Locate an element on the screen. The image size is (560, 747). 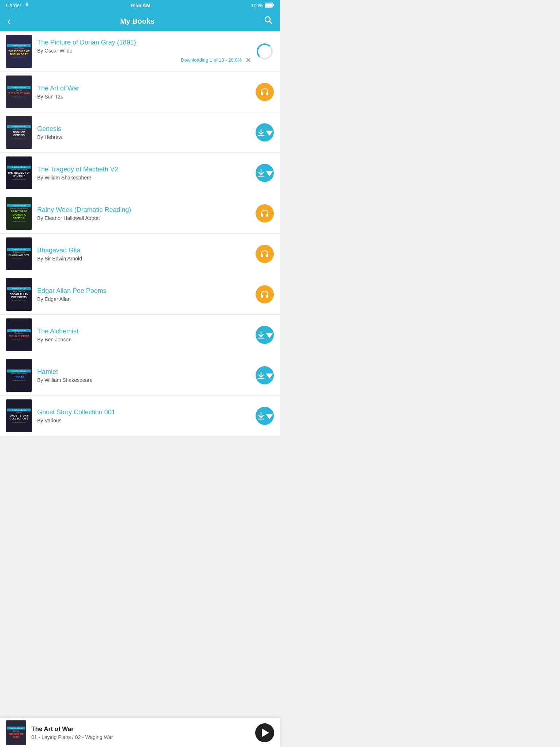
book-author-genesis: By Hebrew is located at coordinates (144, 137).